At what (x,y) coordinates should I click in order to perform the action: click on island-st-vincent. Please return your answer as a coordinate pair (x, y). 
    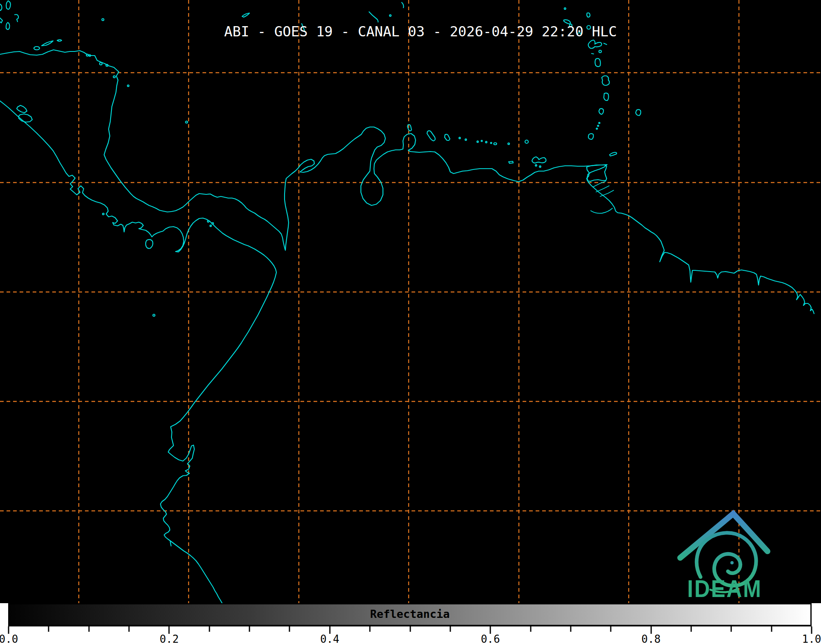
    Looking at the image, I should click on (601, 111).